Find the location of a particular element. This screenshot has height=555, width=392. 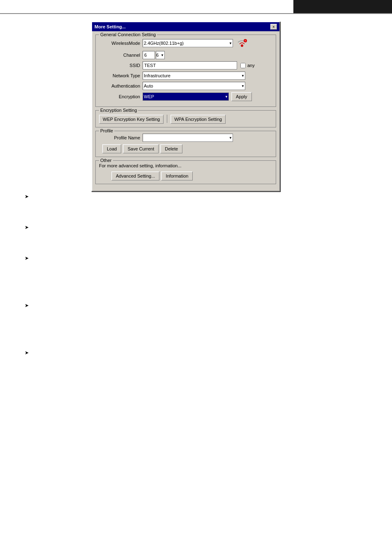

wireless-mode-select-wrapper: 2.4GHz(802.11b+g) 2.4GHz(802.11b) 2.4GHz… is located at coordinates (188, 43).